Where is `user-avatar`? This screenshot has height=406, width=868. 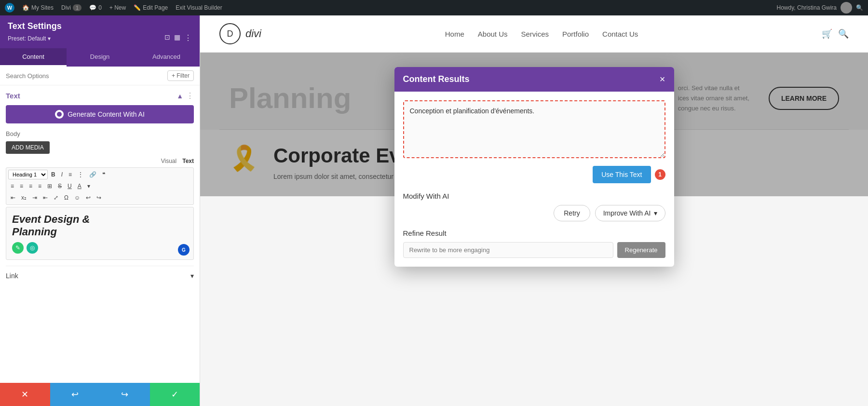
user-avatar is located at coordinates (846, 8).